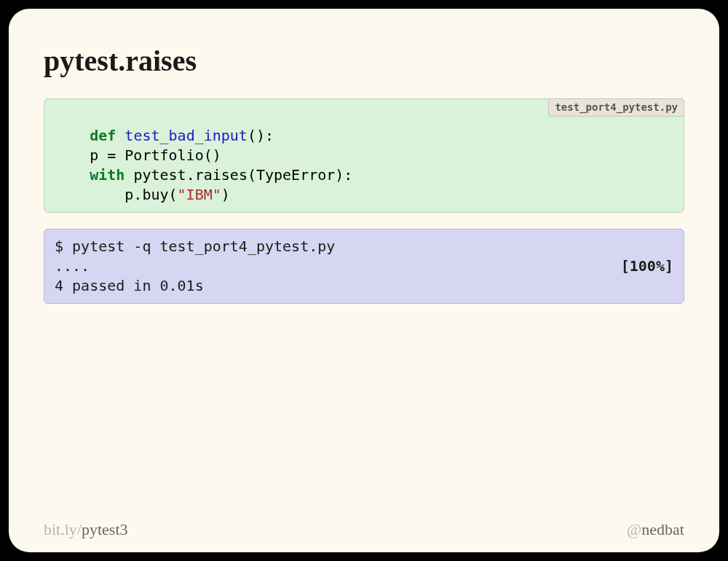 The height and width of the screenshot is (561, 728). What do you see at coordinates (86, 530) in the screenshot?
I see `footer-left: bit.ly/pytest3` at bounding box center [86, 530].